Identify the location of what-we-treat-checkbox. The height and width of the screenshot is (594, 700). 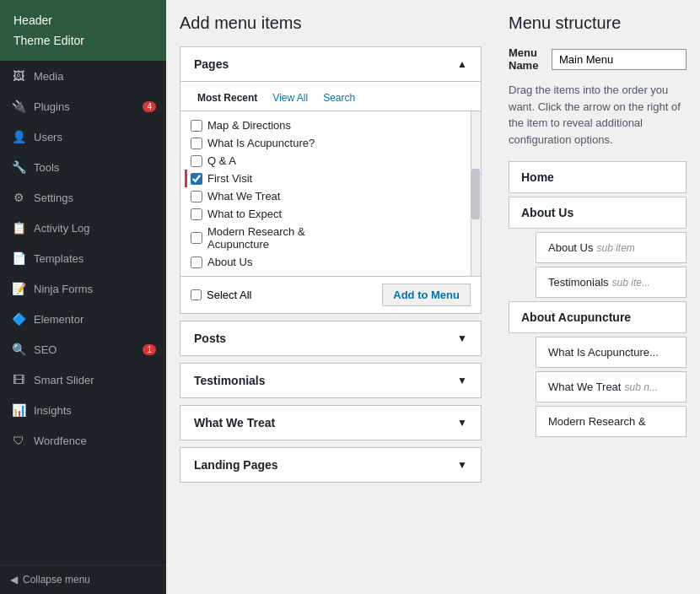
(197, 197).